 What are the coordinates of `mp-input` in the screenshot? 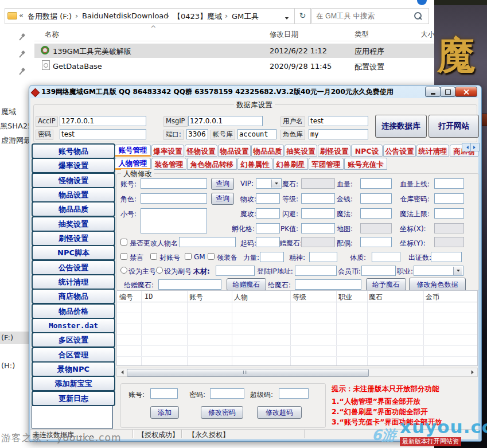 It's located at (376, 213).